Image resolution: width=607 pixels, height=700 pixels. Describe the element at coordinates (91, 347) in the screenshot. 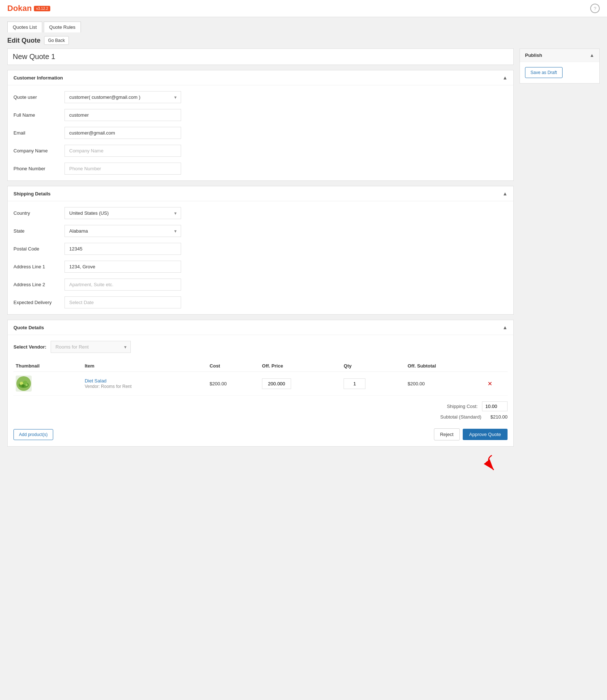

I see `vendor-select-wrap: Rooms for Rent ▼` at that location.